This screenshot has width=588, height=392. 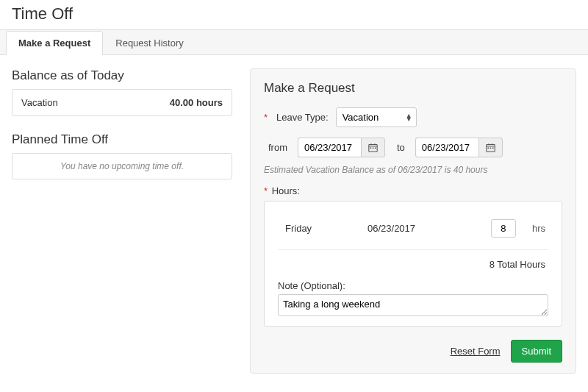 I want to click on to-label: to, so click(x=401, y=147).